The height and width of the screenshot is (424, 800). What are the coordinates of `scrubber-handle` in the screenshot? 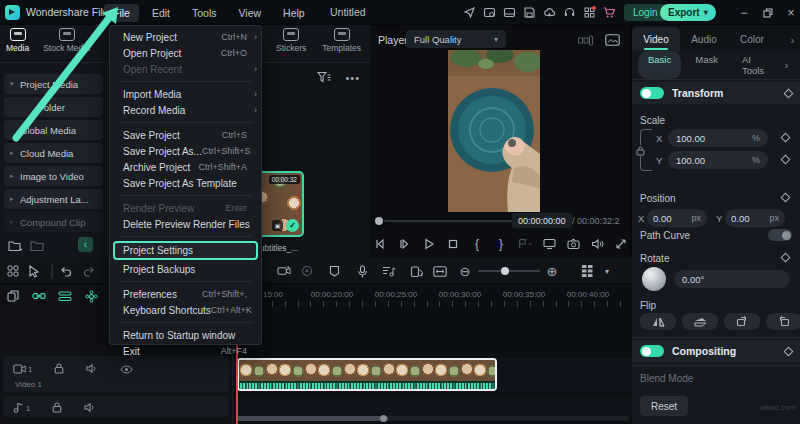 It's located at (379, 221).